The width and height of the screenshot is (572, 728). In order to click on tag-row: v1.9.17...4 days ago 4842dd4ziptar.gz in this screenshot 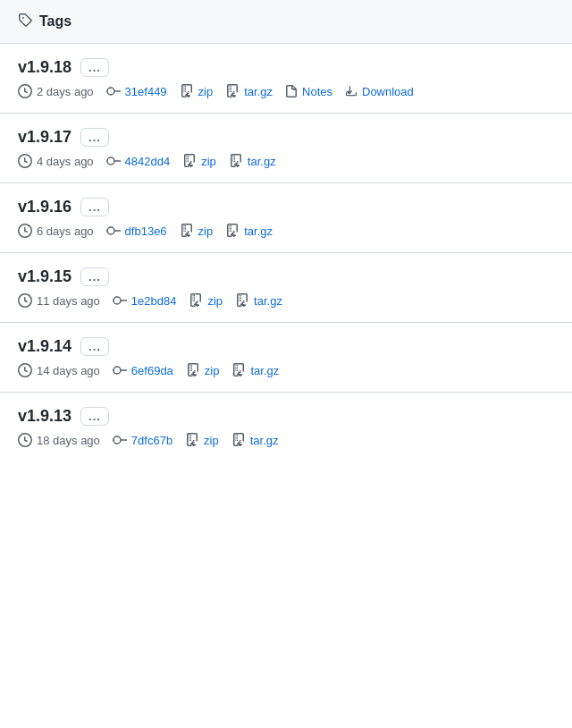, I will do `click(286, 148)`.